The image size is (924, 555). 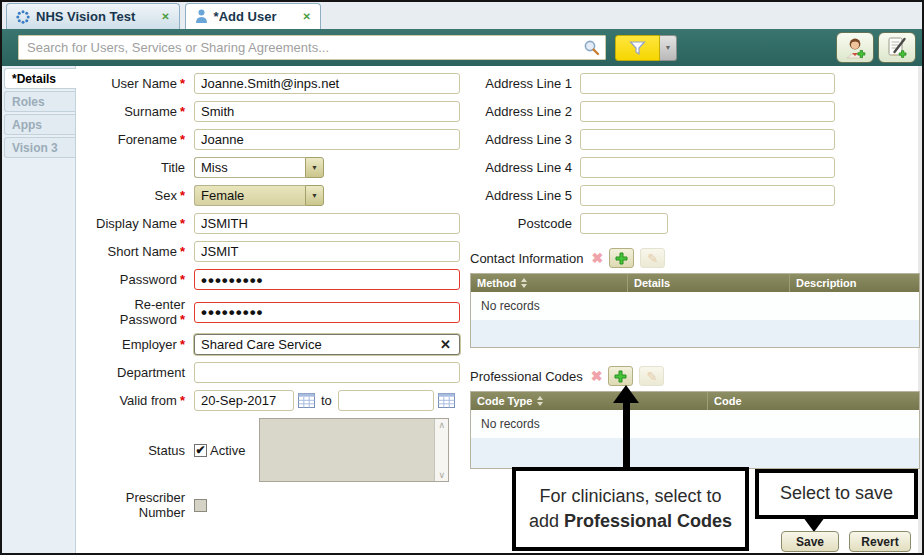 What do you see at coordinates (327, 140) in the screenshot?
I see `forename-input` at bounding box center [327, 140].